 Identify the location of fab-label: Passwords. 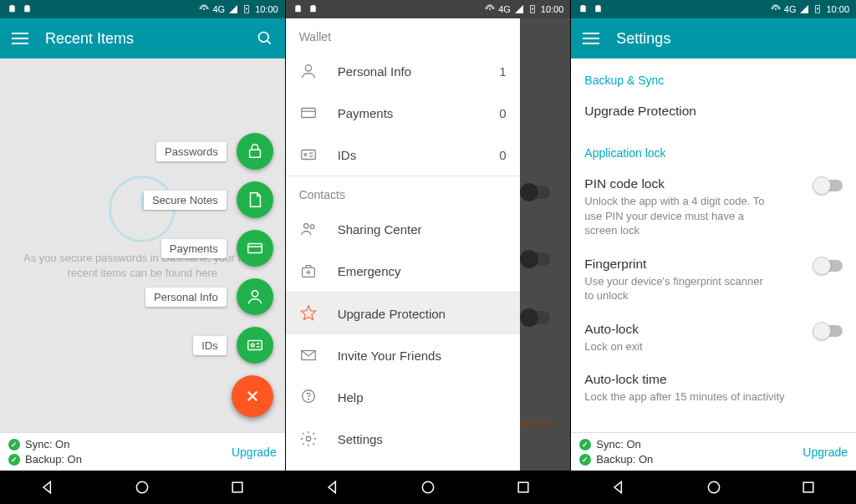
(191, 152).